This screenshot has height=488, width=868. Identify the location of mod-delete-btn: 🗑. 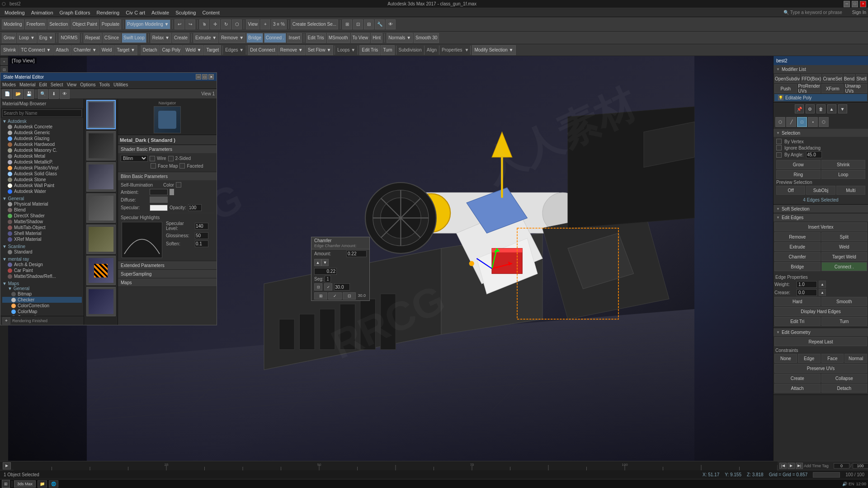
(821, 109).